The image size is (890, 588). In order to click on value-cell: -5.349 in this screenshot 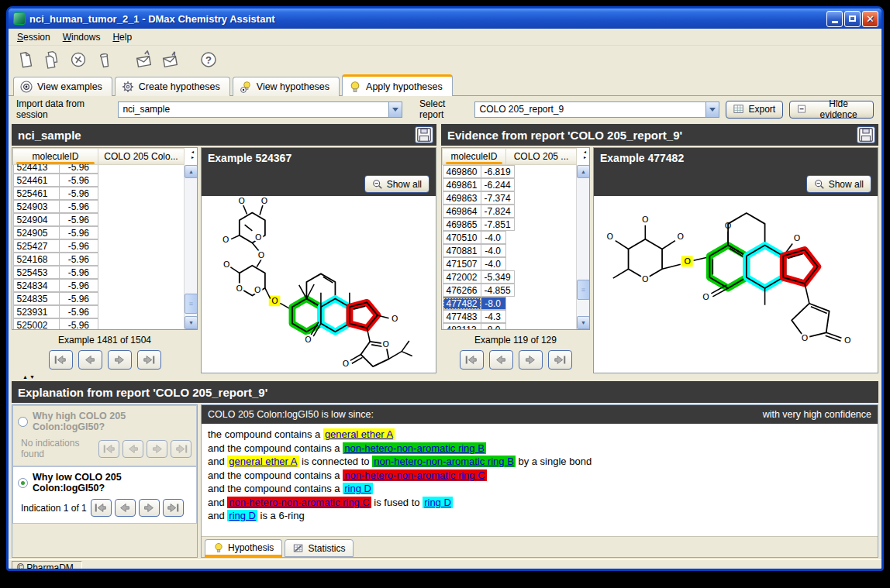, I will do `click(498, 277)`.